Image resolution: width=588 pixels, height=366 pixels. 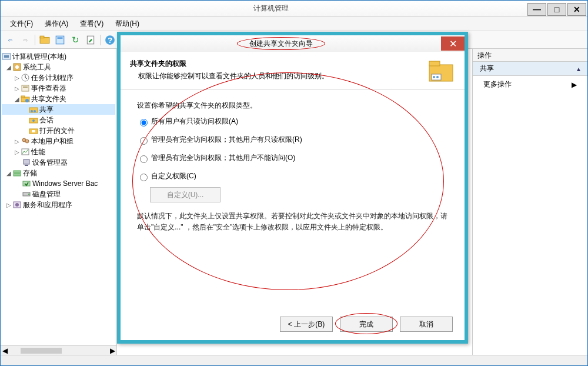 I want to click on tree-task-scheduler: ▷任务计划程序, so click(x=59, y=78).